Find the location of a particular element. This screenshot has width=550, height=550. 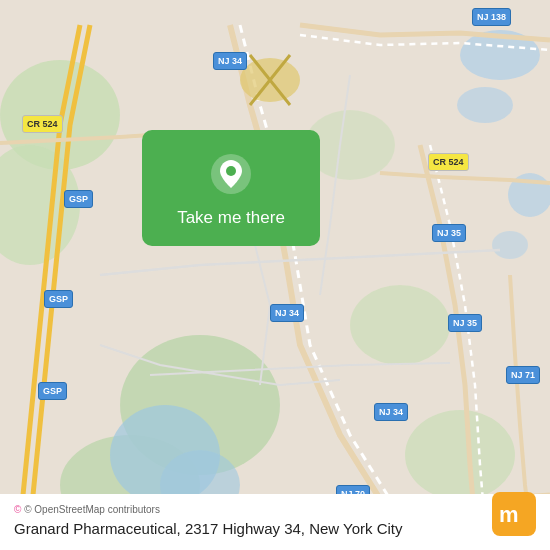

road-badge-nj34-mid: NJ 34 is located at coordinates (287, 313).